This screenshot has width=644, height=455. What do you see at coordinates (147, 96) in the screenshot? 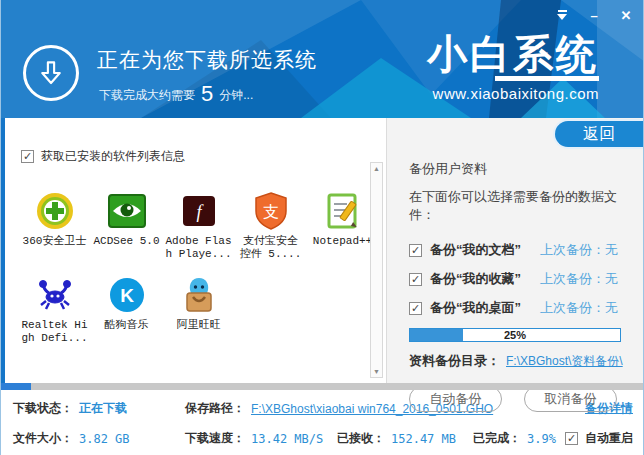
I see `eta-prefix: 下载完成大约需要` at bounding box center [147, 96].